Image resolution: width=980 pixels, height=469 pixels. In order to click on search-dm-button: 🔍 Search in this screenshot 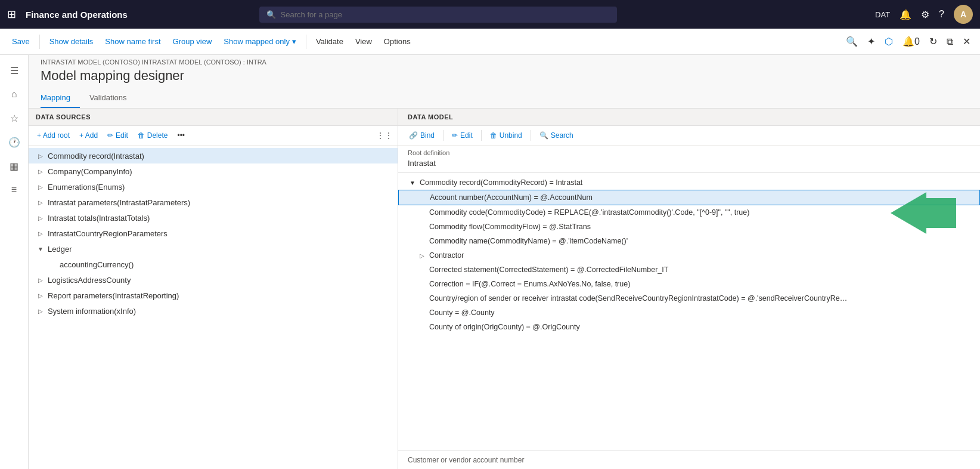, I will do `click(557, 135)`.